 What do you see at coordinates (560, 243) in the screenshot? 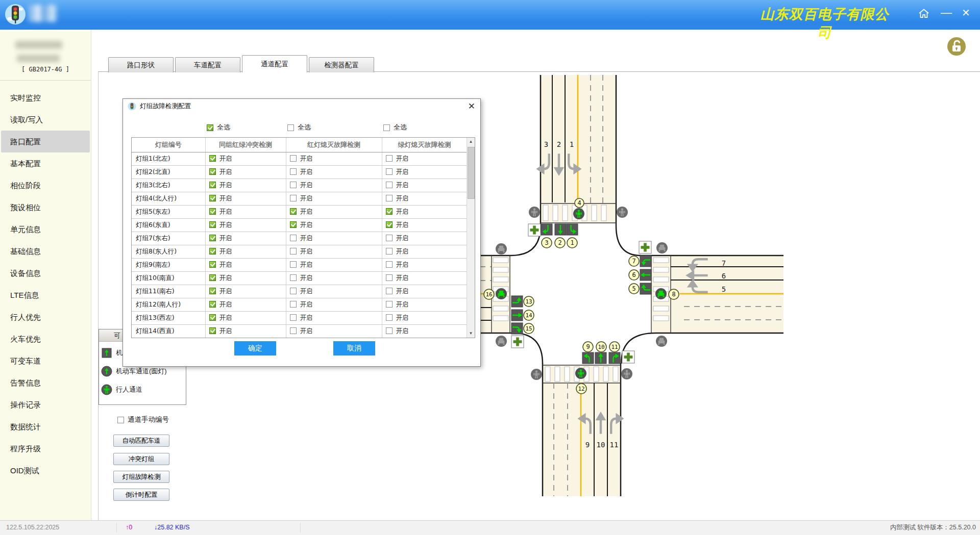
I see `signal-number-circle-2: 2` at bounding box center [560, 243].